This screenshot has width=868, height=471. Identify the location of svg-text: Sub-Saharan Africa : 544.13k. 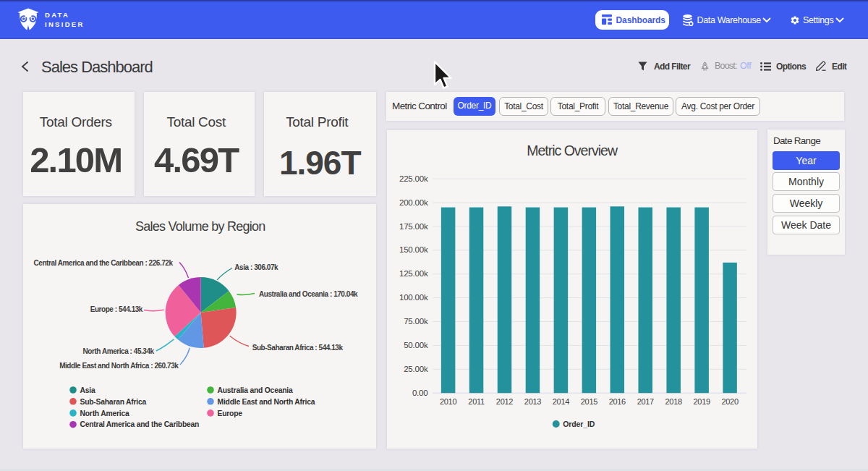
(298, 347).